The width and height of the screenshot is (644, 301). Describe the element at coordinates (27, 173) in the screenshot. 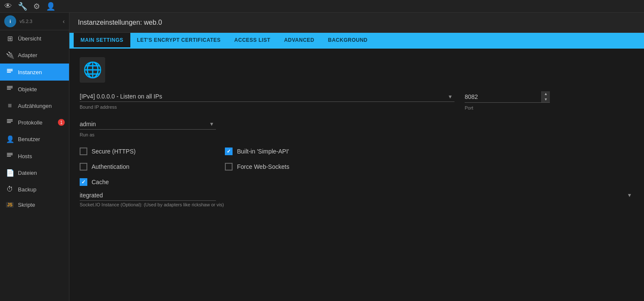

I see `sidebar-item-label: Dateien` at that location.